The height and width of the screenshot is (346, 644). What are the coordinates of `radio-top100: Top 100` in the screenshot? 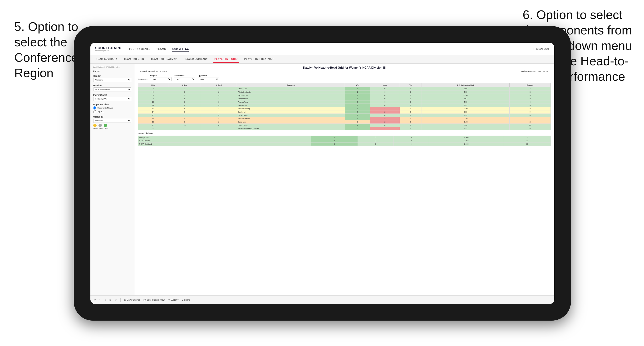 It's located at (112, 112).